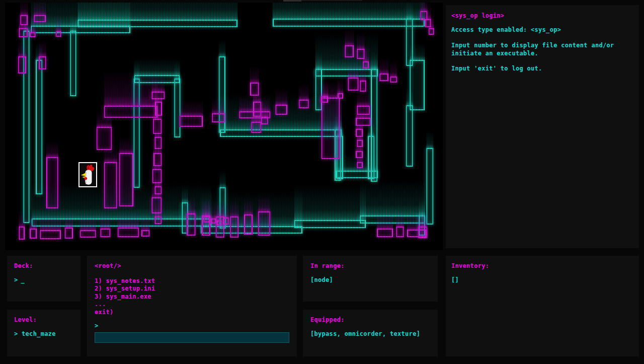 This screenshot has height=364, width=644. What do you see at coordinates (370, 320) in the screenshot?
I see `equipped-label: Equipped:` at bounding box center [370, 320].